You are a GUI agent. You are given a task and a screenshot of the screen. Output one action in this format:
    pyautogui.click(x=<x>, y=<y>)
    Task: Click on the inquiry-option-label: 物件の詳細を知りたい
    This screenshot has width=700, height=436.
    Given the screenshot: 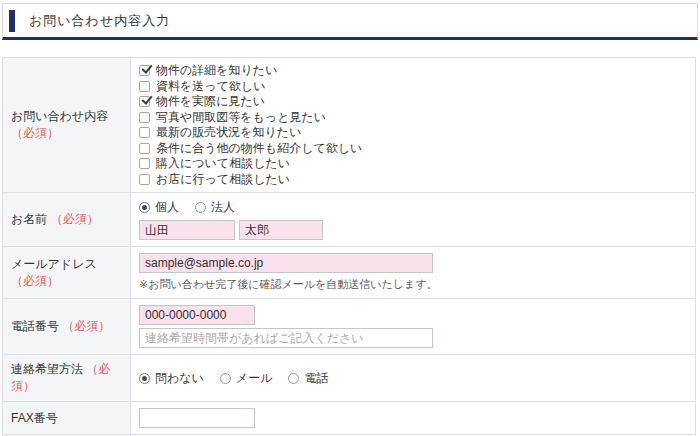 What is the action you would take?
    pyautogui.click(x=216, y=70)
    